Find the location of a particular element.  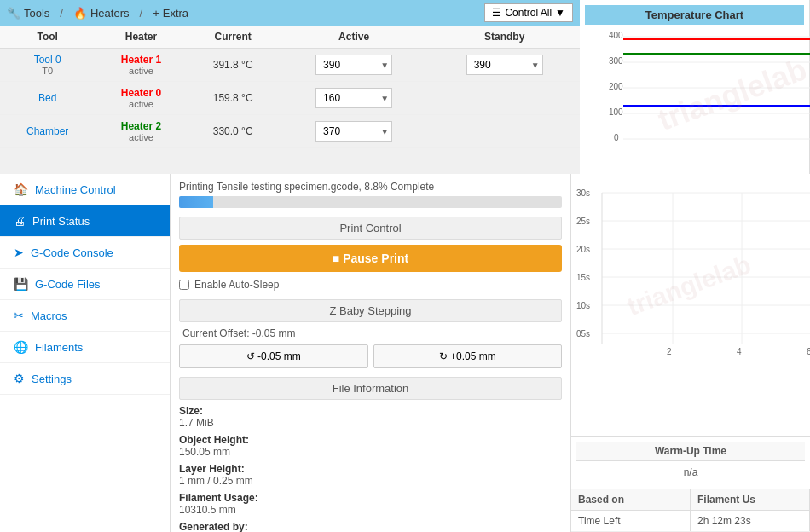

svg-text: 6 is located at coordinates (808, 351).